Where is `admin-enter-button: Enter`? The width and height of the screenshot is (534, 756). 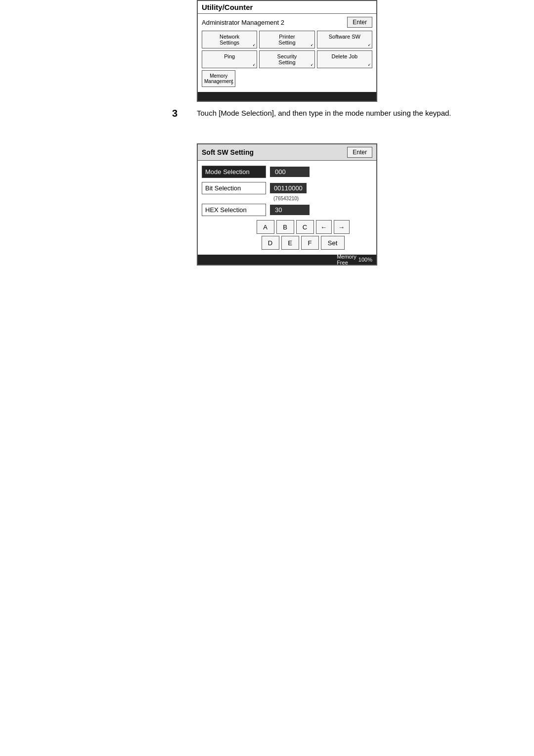 admin-enter-button: Enter is located at coordinates (360, 22).